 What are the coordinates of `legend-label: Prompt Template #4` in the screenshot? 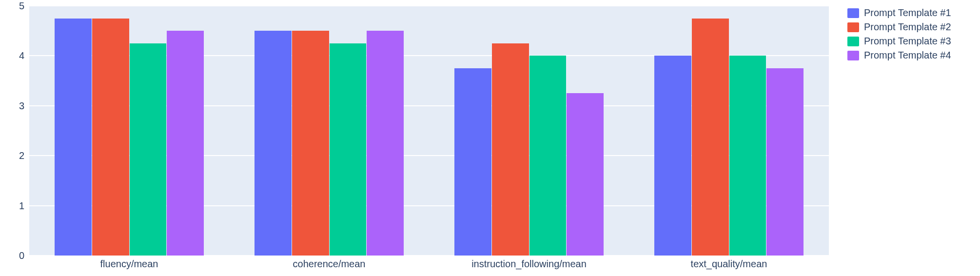 It's located at (908, 56).